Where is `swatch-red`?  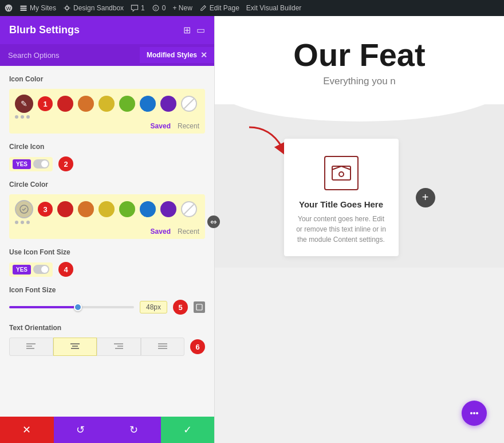 swatch-red is located at coordinates (65, 104).